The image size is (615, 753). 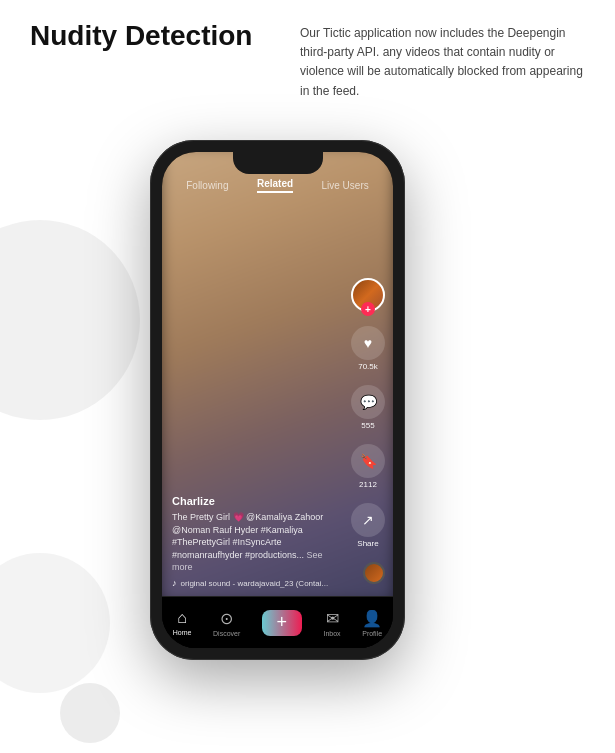 I want to click on caption-text: The Pretty Girl 💗 @Kamaliya Zahoor @Noma…, so click(x=248, y=536).